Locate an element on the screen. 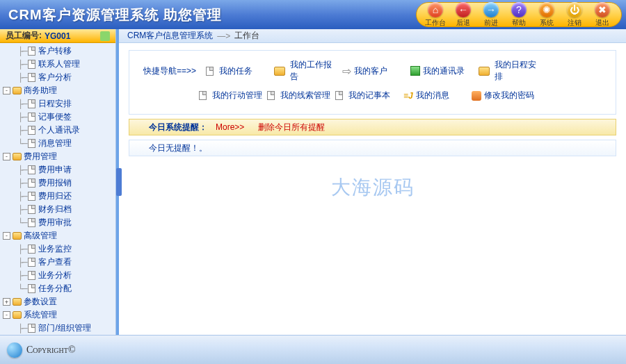  reminder-more-link: More>> is located at coordinates (230, 127).